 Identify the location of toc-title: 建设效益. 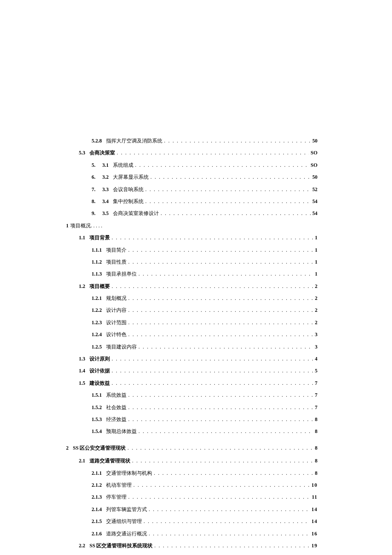
(100, 383).